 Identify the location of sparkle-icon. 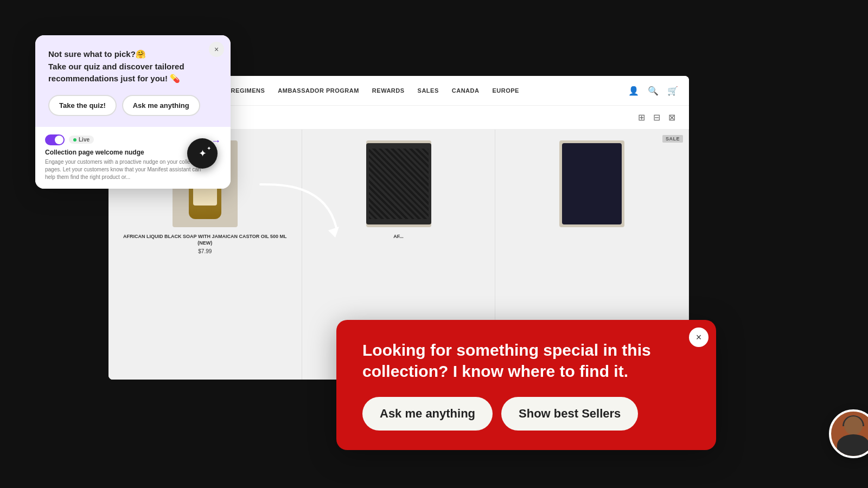
(203, 153).